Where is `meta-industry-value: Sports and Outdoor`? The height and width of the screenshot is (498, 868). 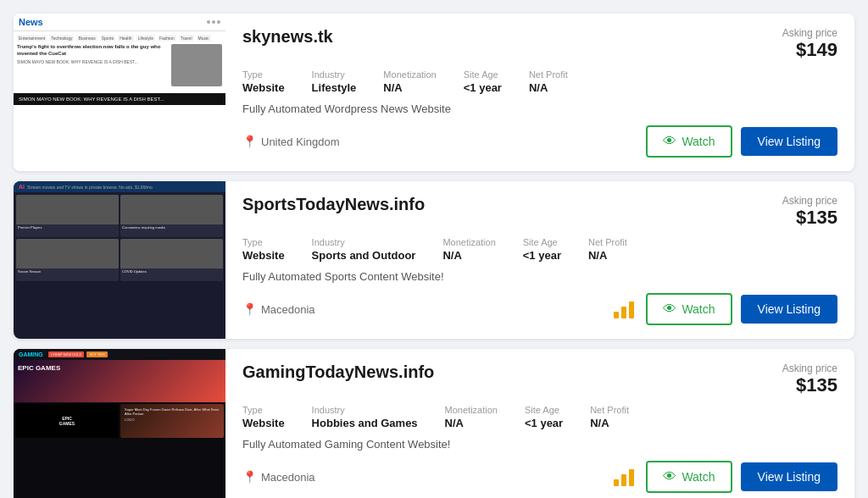
meta-industry-value: Sports and Outdoor is located at coordinates (364, 256).